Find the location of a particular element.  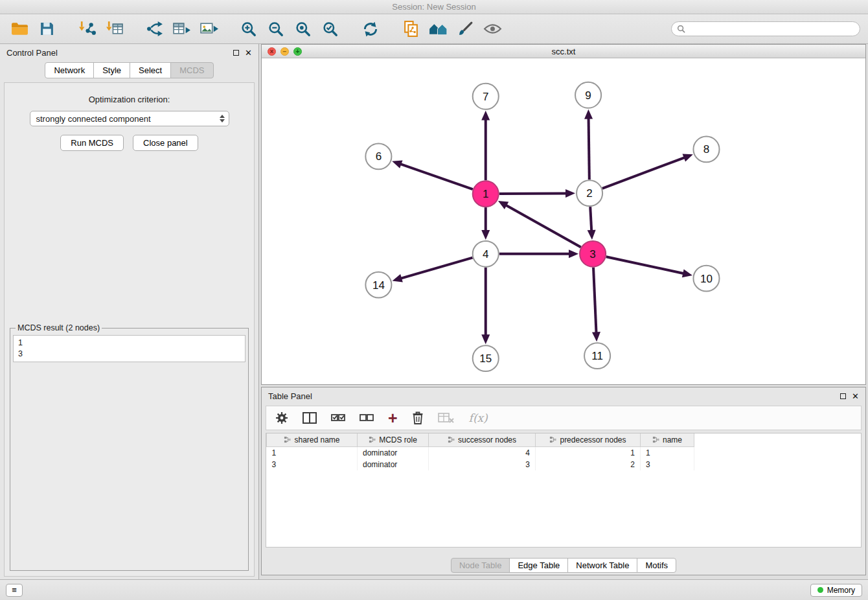

tab-network: Network is located at coordinates (69, 70).